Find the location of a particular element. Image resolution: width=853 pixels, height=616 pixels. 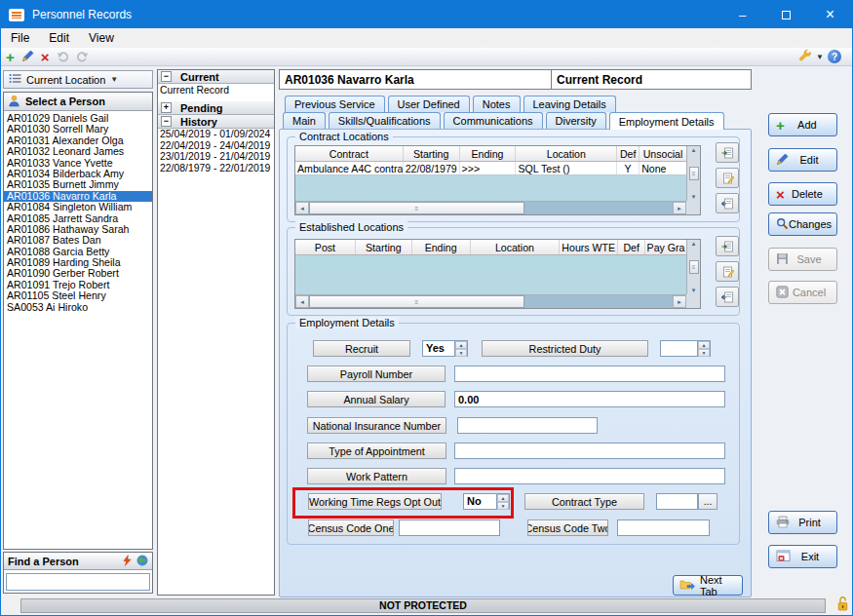

restricted-duty-spinner: ▲▼ is located at coordinates (685, 349).